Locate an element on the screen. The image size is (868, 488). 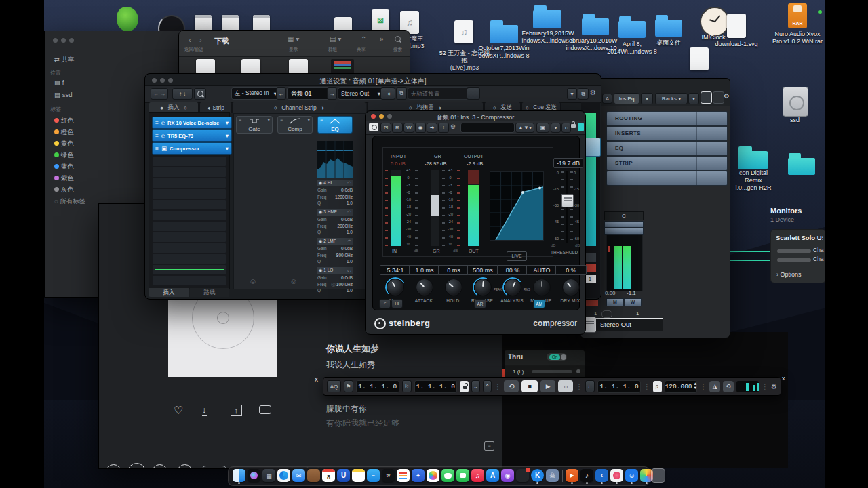
folder-february10 is located at coordinates (595, 24).